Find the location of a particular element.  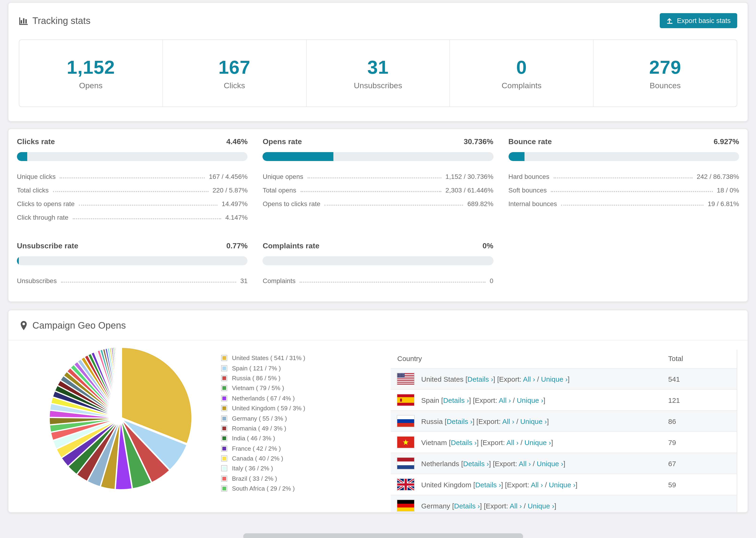

geo-table-row-es: Spain [Details ›] [Export: All › / Uniqu… is located at coordinates (564, 400).